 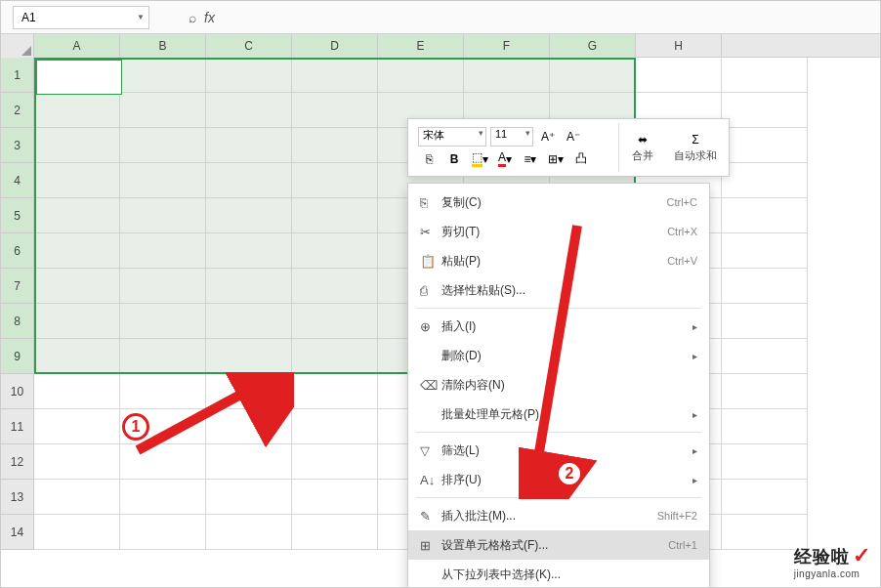 I want to click on menu-cut: ✂剪切(T)Ctrl+X, so click(x=559, y=231).